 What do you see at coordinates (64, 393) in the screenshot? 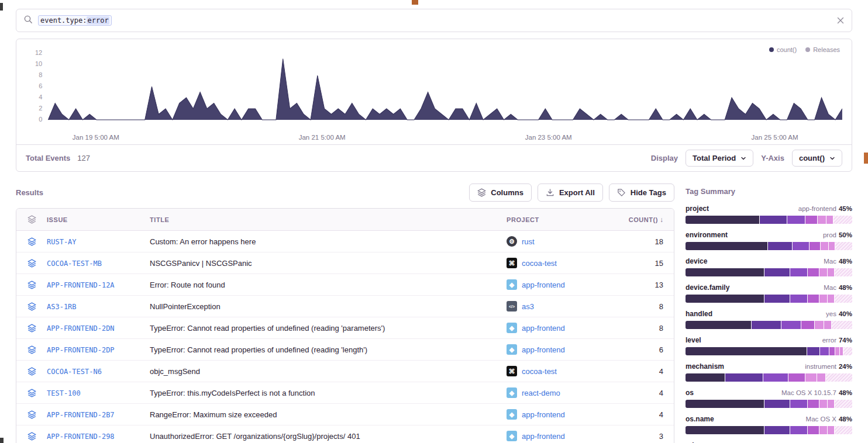
I see `issue-link: TEST-100` at bounding box center [64, 393].